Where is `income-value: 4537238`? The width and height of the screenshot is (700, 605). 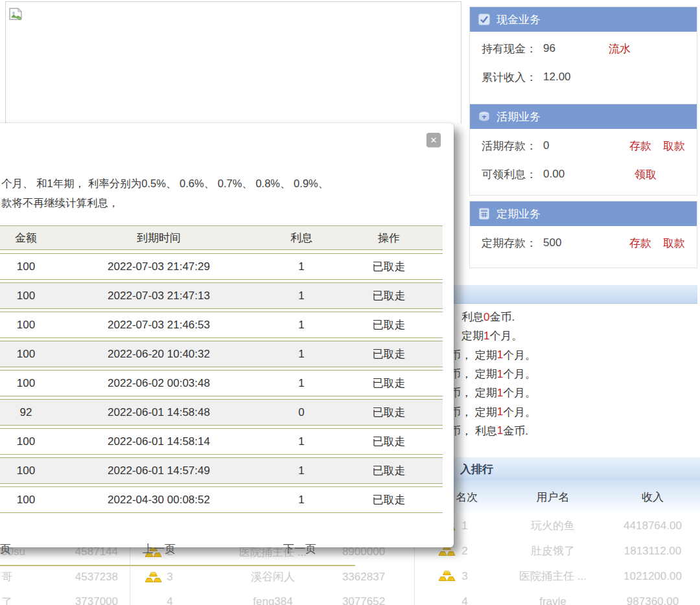
income-value: 4537238 is located at coordinates (97, 578).